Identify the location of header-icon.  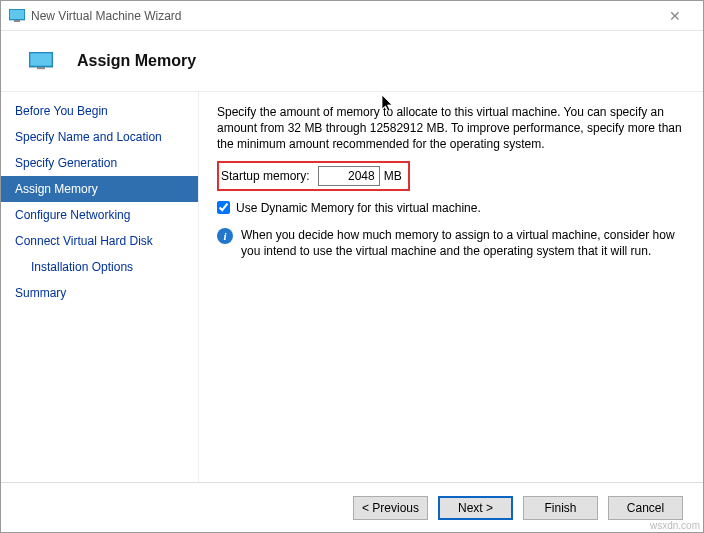
(41, 61).